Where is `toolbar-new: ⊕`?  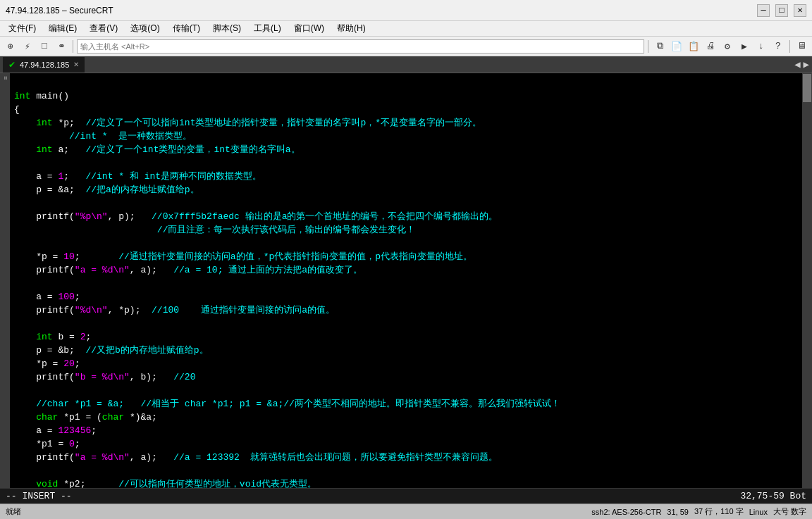
toolbar-new: ⊕ is located at coordinates (11, 46).